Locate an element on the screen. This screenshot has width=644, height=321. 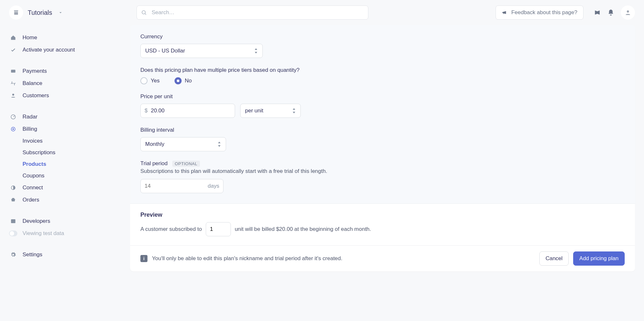
preview-title: Preview is located at coordinates (383, 215).